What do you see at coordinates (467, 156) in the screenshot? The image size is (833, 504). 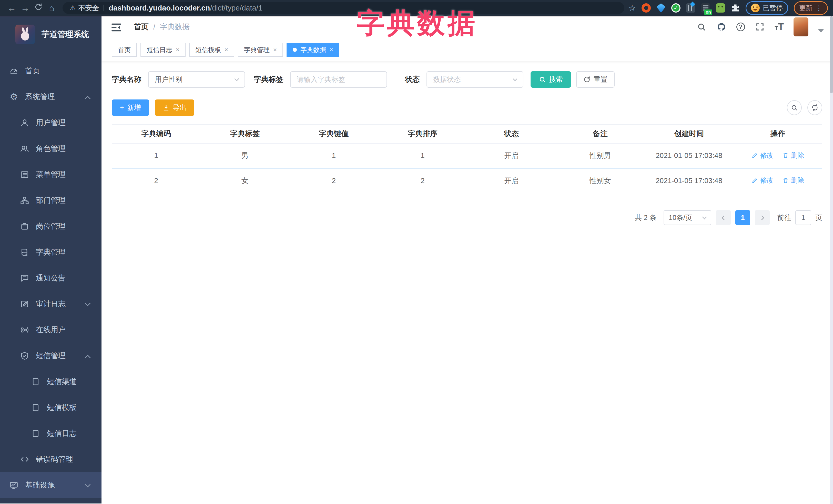 I see `table-row: 1 男 1 1 开启 性别男 2021-01-05 17:03:48 修改` at bounding box center [467, 156].